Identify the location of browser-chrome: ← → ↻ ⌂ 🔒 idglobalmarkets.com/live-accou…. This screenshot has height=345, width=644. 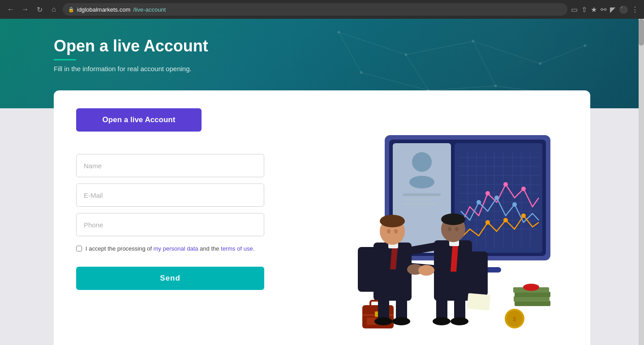
(322, 9).